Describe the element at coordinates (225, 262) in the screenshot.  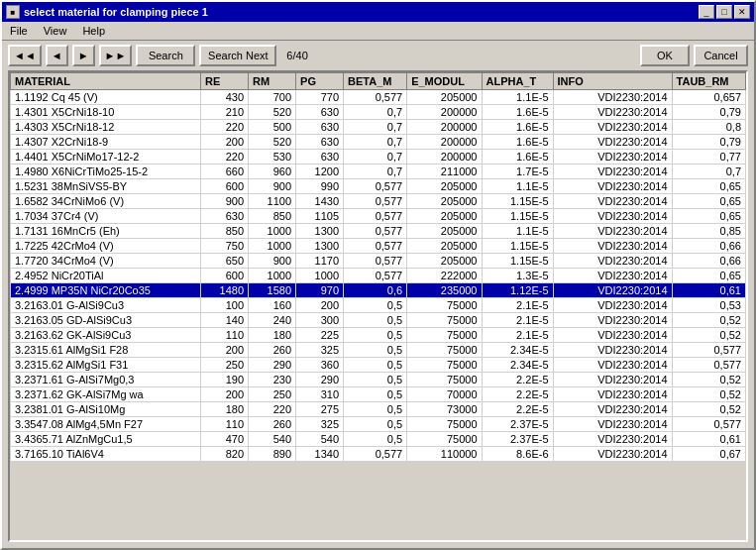
I see `table-cell: 650` at that location.